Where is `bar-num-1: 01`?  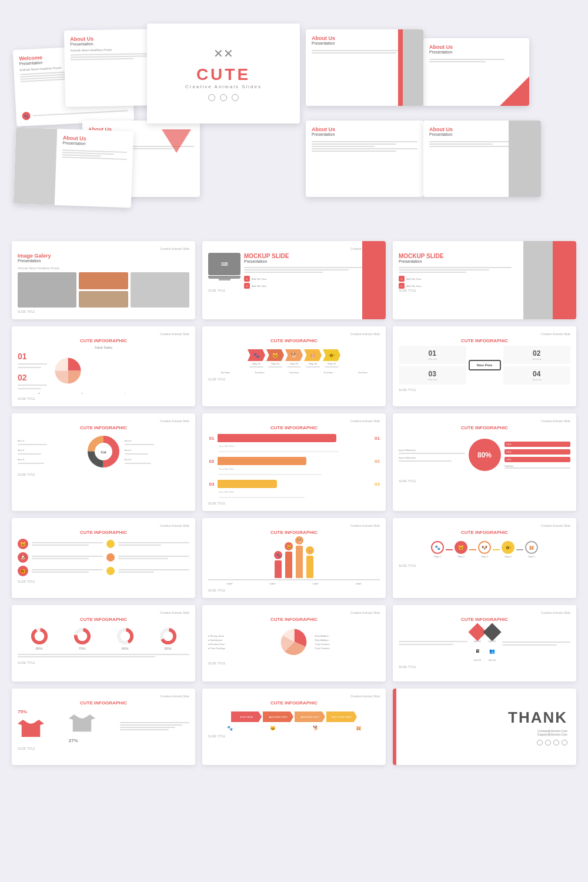
bar-num-1: 01 is located at coordinates (212, 439).